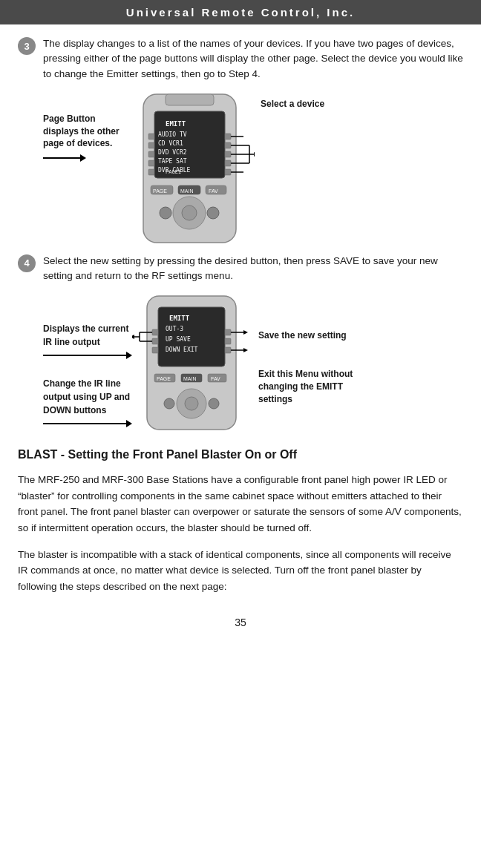 Image resolution: width=481 pixels, height=868 pixels. Describe the element at coordinates (253, 363) in the screenshot. I see `step4-diagram: Displays the current IR line output Chan…` at that location.